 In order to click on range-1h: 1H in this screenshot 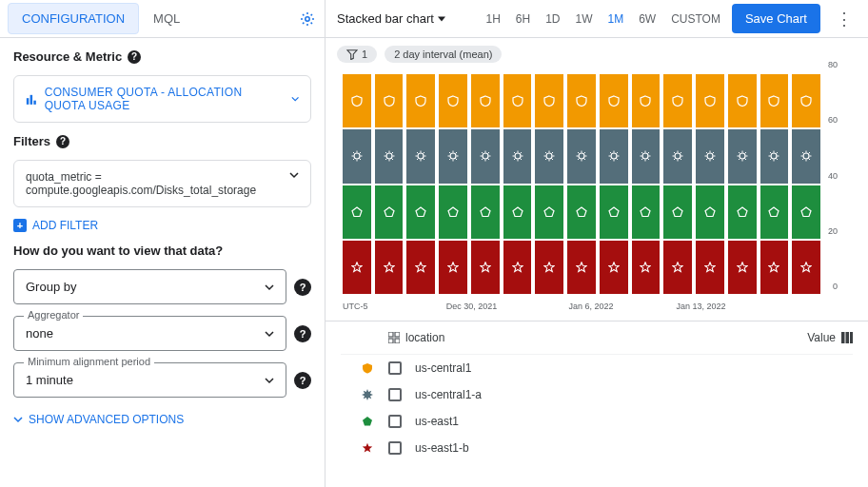, I will do `click(493, 19)`.